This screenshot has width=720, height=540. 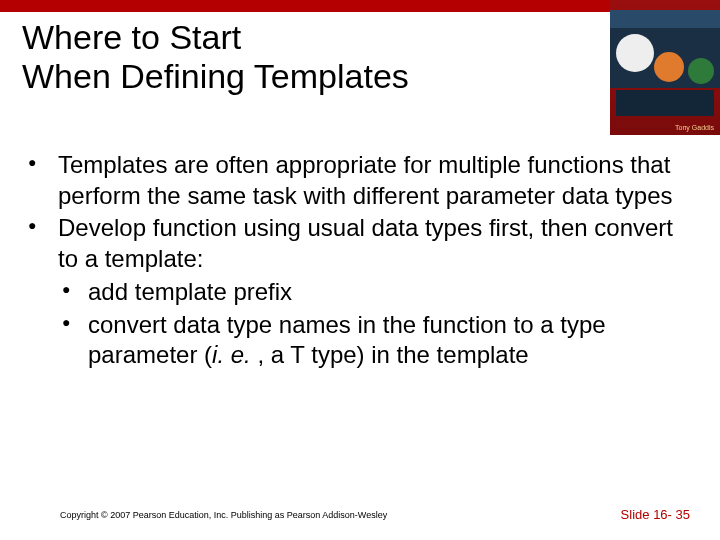 What do you see at coordinates (694, 128) in the screenshot?
I see `book-author: Tony Gaddis` at bounding box center [694, 128].